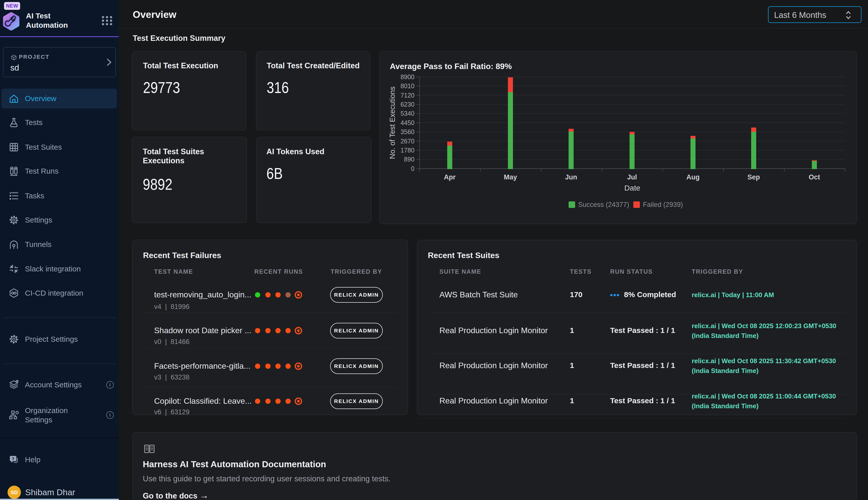 The width and height of the screenshot is (868, 500). Describe the element at coordinates (409, 159) in the screenshot. I see `svg-text: 890` at that location.